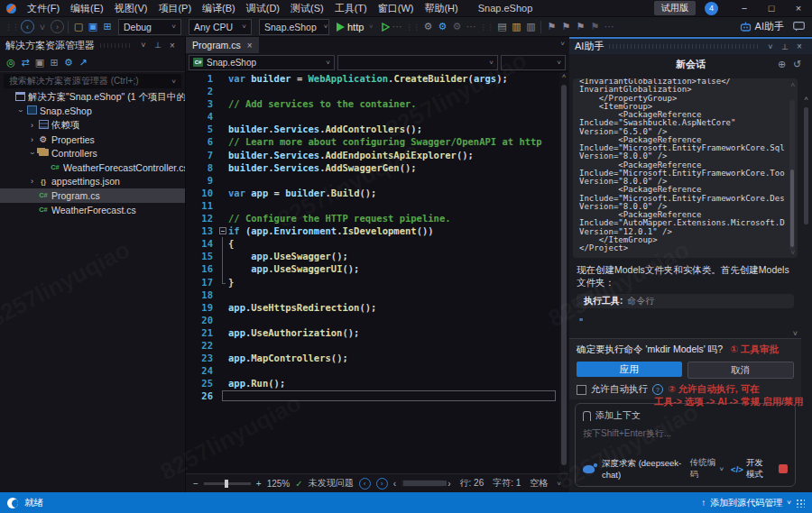  Describe the element at coordinates (373, 91) in the screenshot. I see `code-line: 2` at that location.